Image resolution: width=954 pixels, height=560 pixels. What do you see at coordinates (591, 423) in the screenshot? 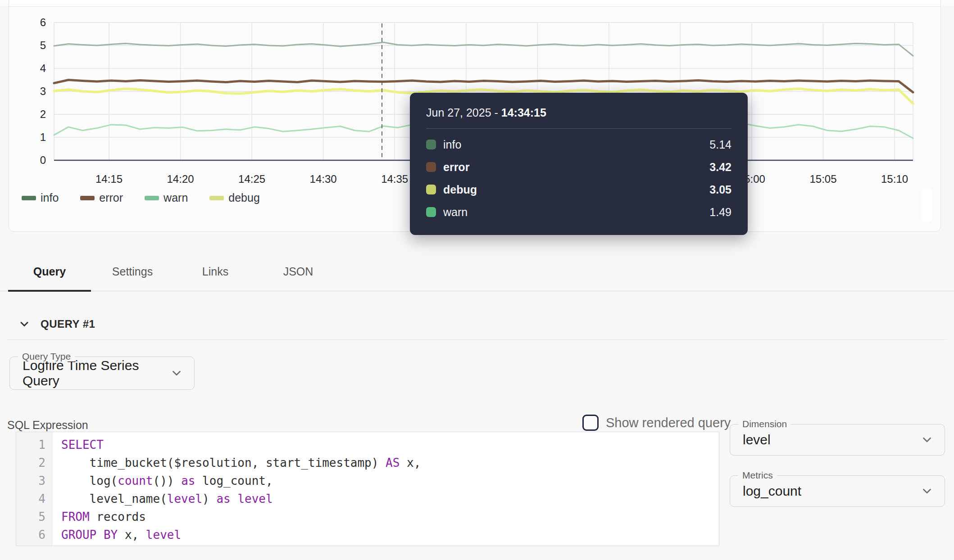
I see `show-rendered-query-checkbox` at bounding box center [591, 423].